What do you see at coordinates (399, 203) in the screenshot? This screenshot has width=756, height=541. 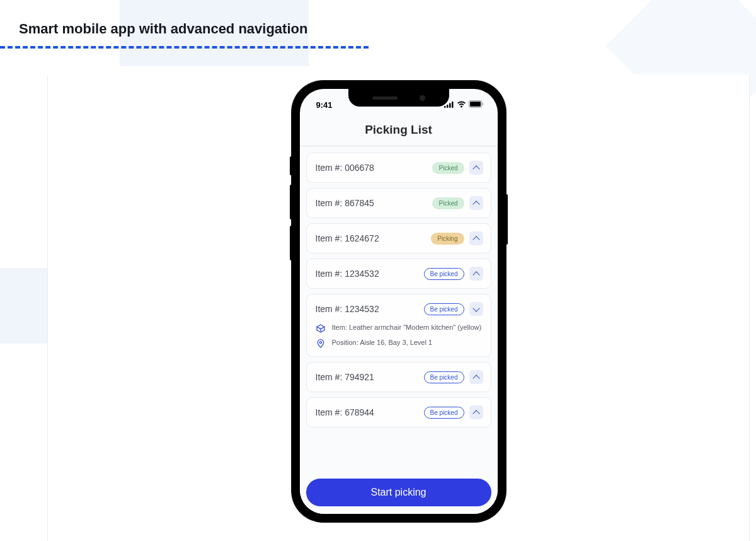 I see `list-item: Item #: 867845 Picked` at bounding box center [399, 203].